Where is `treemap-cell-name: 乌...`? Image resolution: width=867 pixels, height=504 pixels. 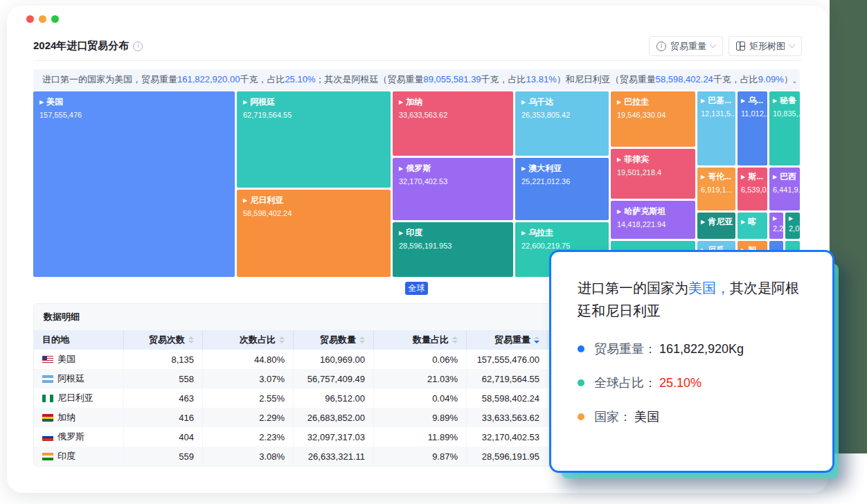 treemap-cell-name: 乌... is located at coordinates (756, 101).